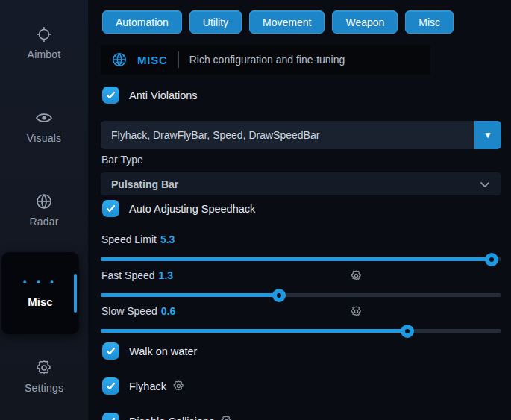 The image size is (511, 420). What do you see at coordinates (122, 160) in the screenshot?
I see `bar-type-label: Bar Type` at bounding box center [122, 160].